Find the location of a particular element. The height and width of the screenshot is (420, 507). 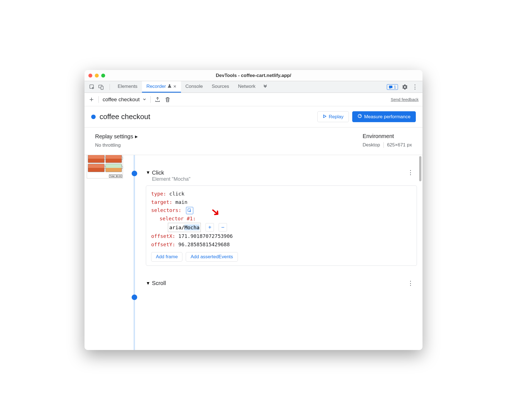

environment-label: Environment is located at coordinates (378, 136).